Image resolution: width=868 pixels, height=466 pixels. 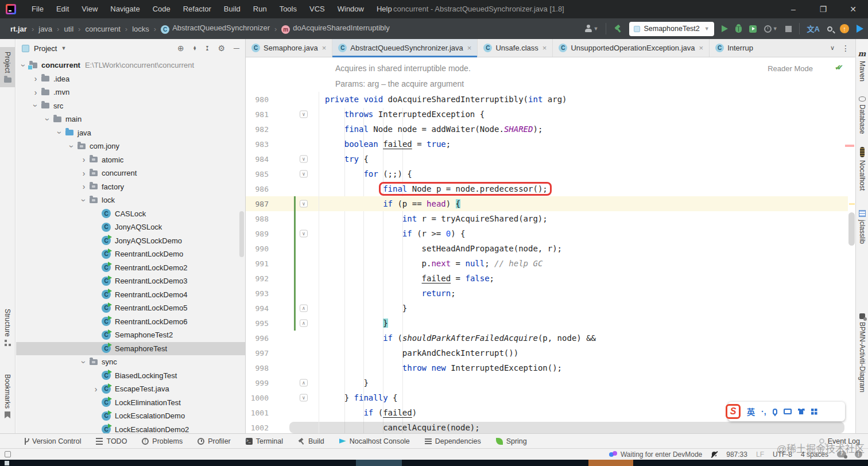 I want to click on menu-vcs: VCS, so click(x=317, y=9).